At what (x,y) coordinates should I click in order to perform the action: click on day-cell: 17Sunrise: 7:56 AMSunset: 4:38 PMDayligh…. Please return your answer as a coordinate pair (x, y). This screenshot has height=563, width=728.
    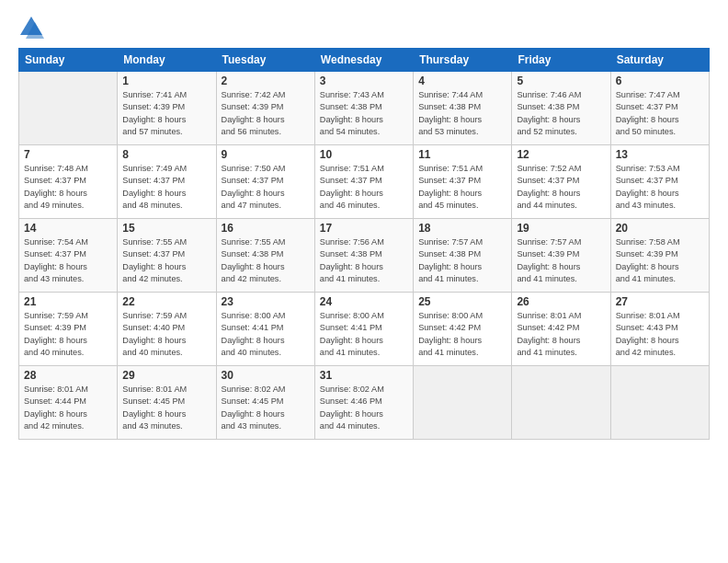
    Looking at the image, I should click on (364, 256).